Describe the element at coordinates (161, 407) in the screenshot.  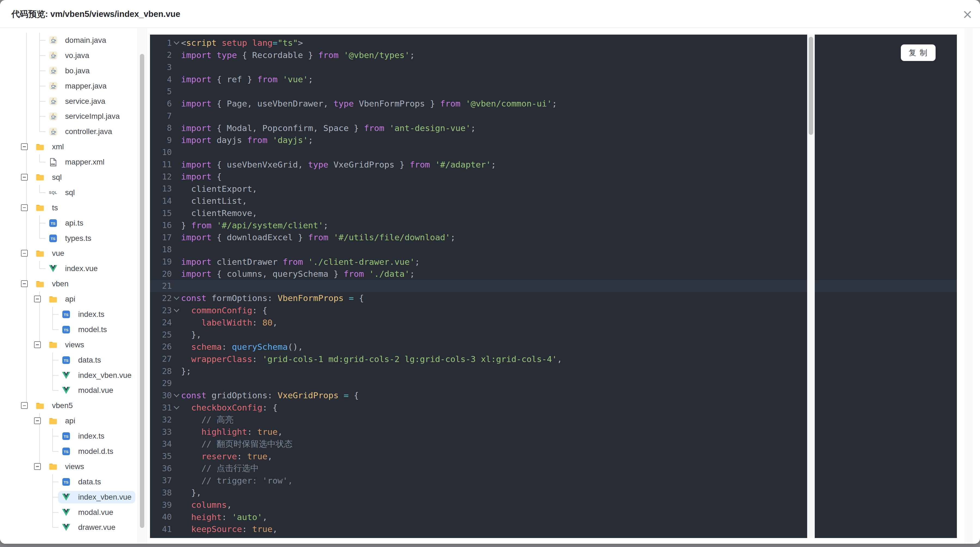
I see `line-number: 31` at that location.